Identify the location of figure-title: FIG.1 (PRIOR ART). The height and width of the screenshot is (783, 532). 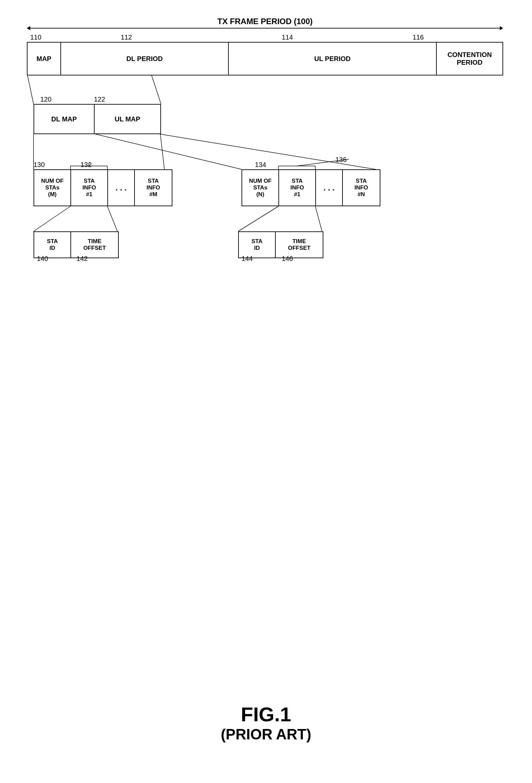
(266, 723).